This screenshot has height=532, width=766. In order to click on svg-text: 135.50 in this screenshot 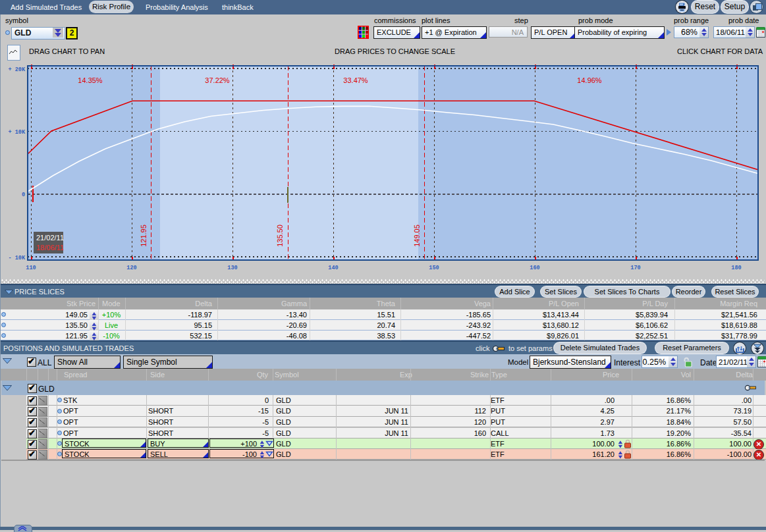, I will do `click(280, 236)`.